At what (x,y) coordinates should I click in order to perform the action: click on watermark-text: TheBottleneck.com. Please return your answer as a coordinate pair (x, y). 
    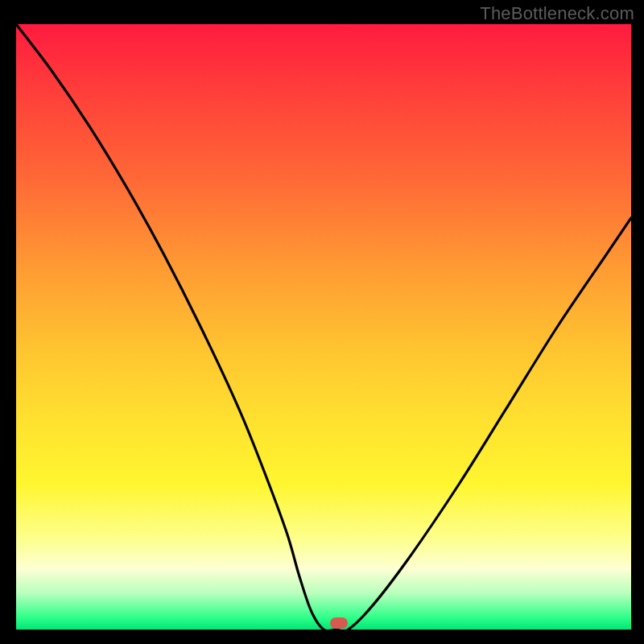
    Looking at the image, I should click on (557, 14).